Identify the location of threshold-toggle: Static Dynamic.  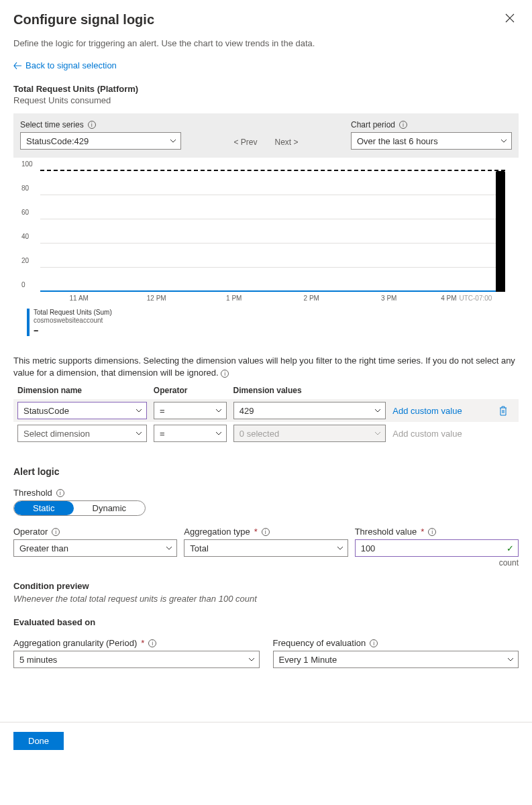
(79, 508).